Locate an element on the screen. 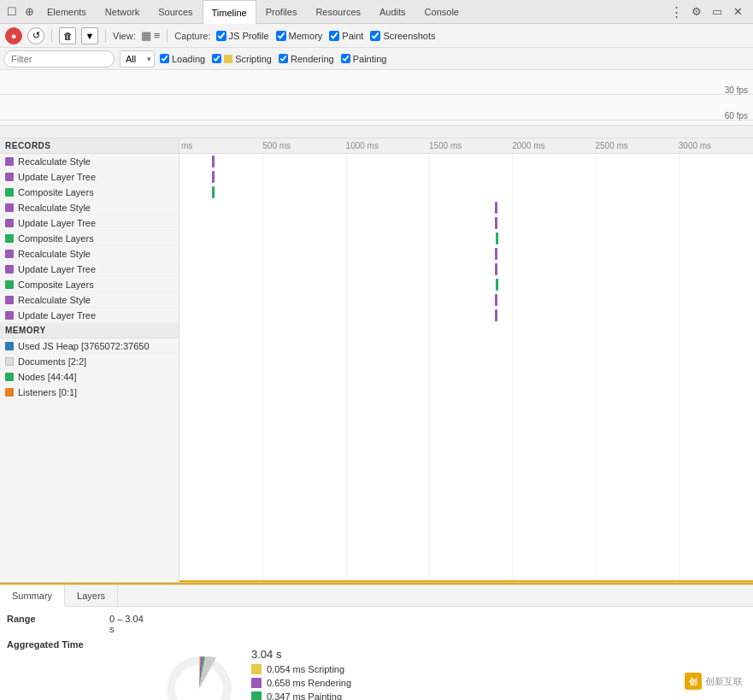  overview-section: 30 fps 60 fps is located at coordinates (376, 104).